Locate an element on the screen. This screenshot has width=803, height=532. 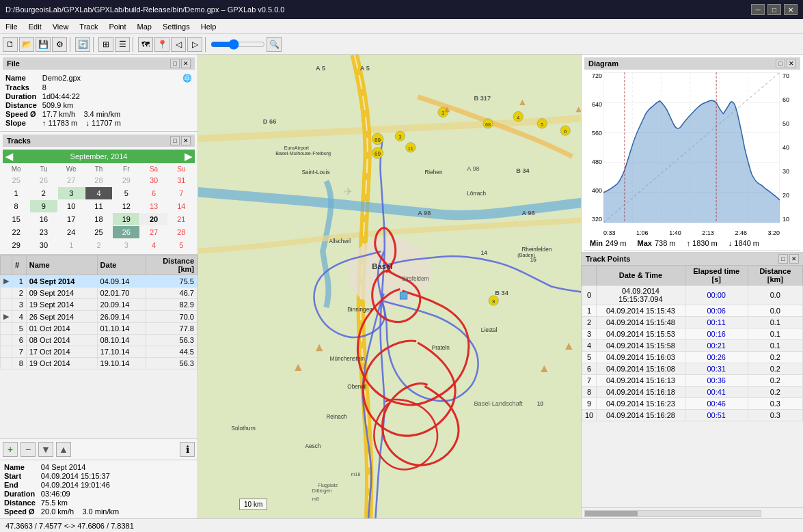
toolbar-save: 💾 is located at coordinates (43, 44).